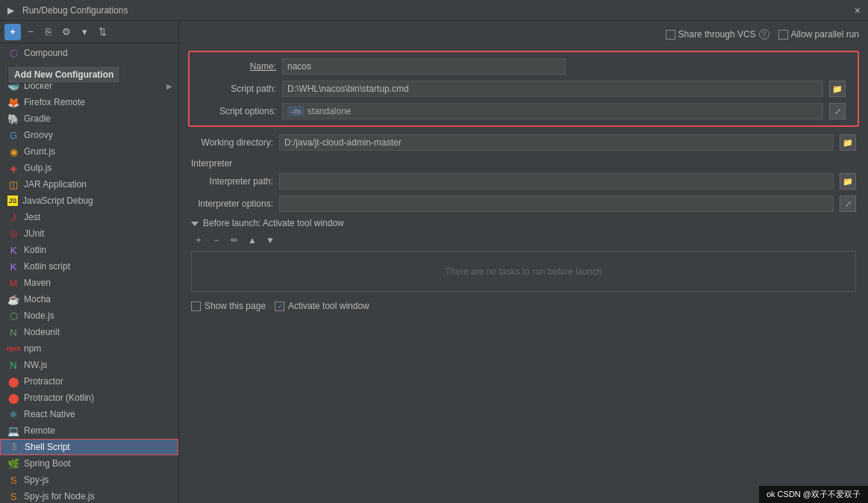 This screenshot has height=503, width=868. I want to click on chevron-down-icon: ▾, so click(85, 31).